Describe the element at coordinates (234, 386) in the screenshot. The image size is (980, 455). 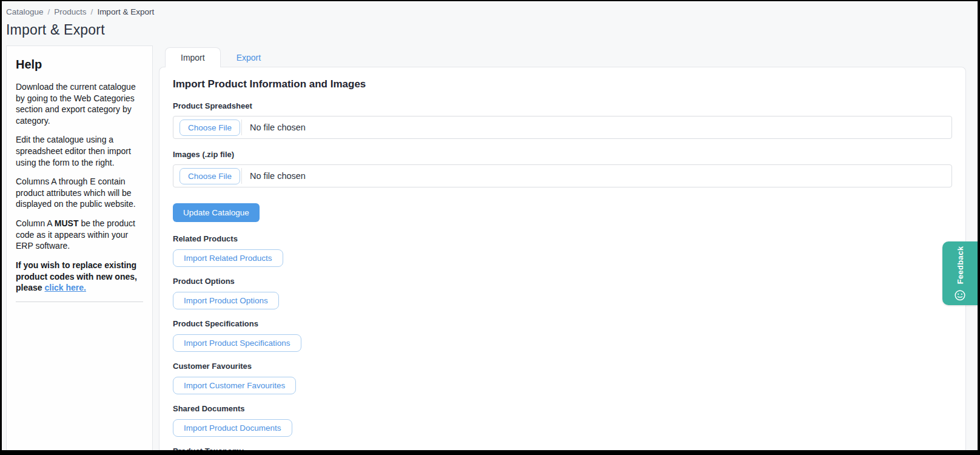
I see `import-customer-favourites-button: Import Customer Favourites` at that location.